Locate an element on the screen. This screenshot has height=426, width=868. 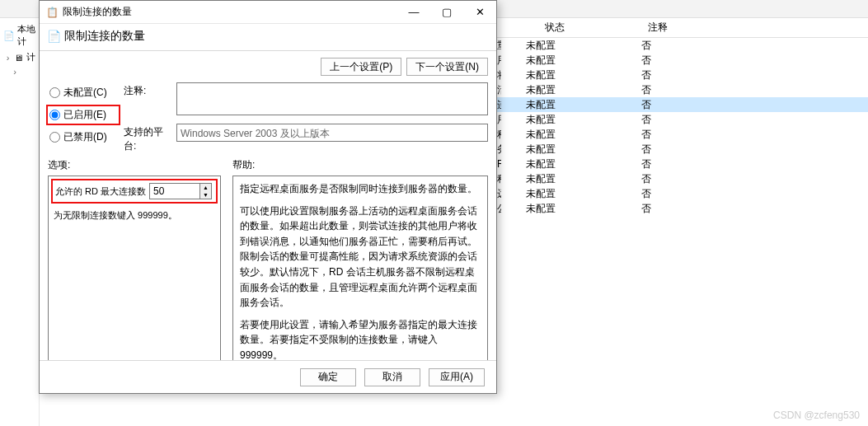
spin-down-icon: ▼ is located at coordinates (206, 194).